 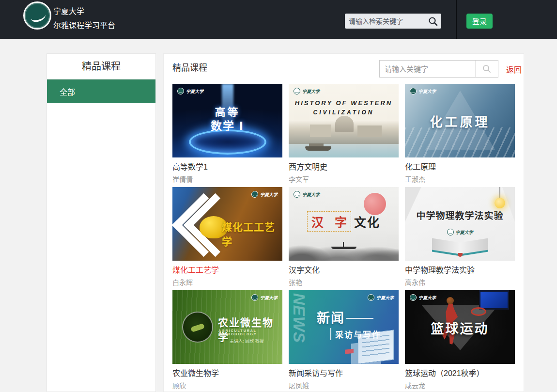 I want to click on site-title: 宁夏大学 尔雅课程学习平台, so click(x=84, y=18).